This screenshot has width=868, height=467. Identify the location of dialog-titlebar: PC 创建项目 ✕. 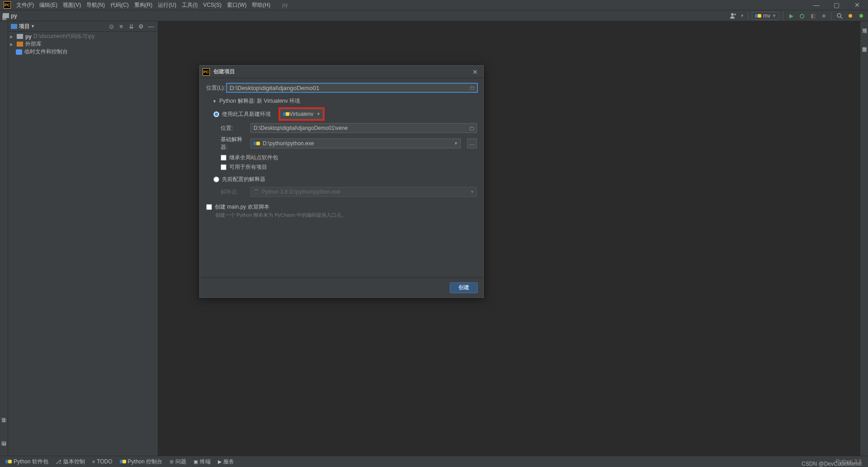
(342, 72).